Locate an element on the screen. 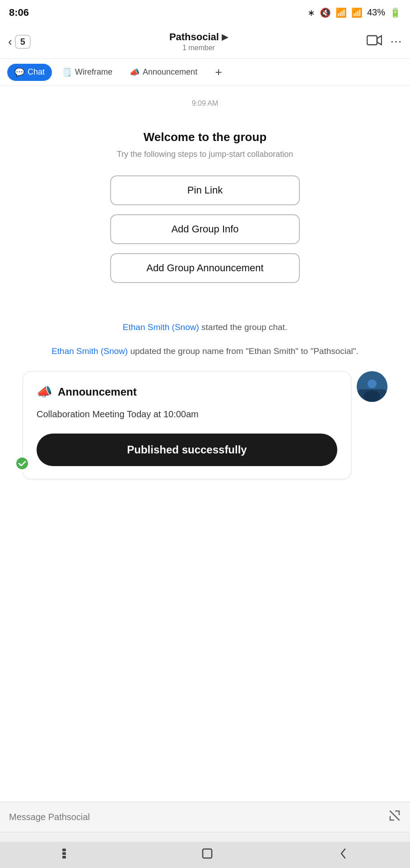 This screenshot has width=410, height=868. welcome-subtitle: Try the following steps to jump-start co… is located at coordinates (205, 155).